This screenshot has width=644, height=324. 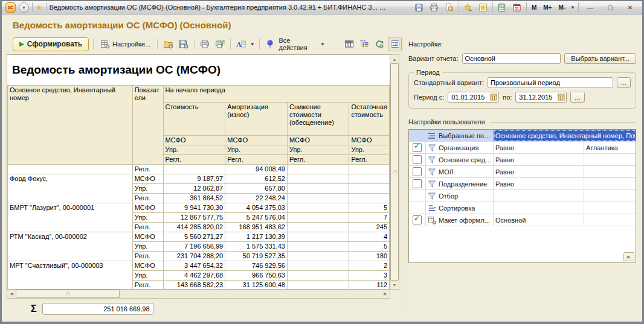 I want to click on user-settings-row: ПодразделениеРавно, so click(x=522, y=184).